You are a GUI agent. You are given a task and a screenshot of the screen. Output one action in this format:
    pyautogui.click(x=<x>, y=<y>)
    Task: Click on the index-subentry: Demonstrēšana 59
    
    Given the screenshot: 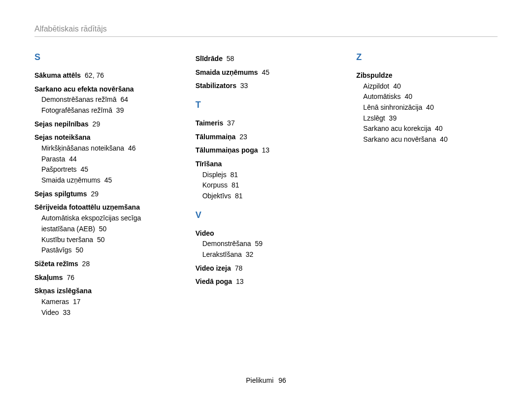 What is the action you would take?
    pyautogui.click(x=270, y=244)
    